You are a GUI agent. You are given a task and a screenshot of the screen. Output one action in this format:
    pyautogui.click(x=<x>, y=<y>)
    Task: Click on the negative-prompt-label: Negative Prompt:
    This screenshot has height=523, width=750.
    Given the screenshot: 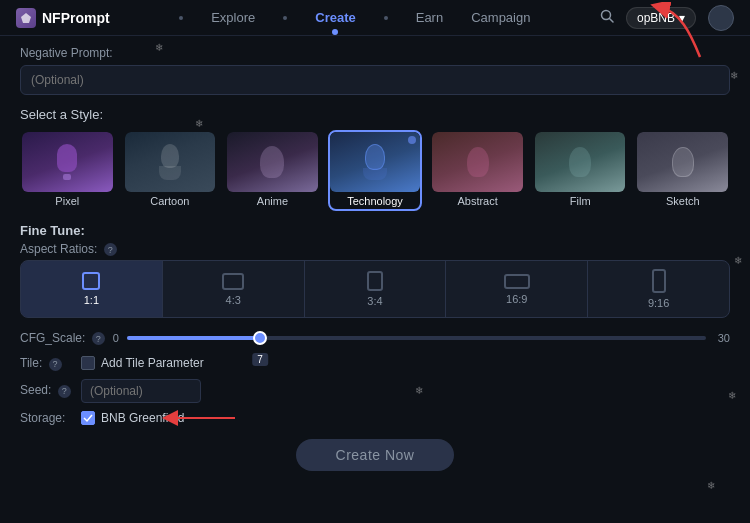 What is the action you would take?
    pyautogui.click(x=375, y=53)
    